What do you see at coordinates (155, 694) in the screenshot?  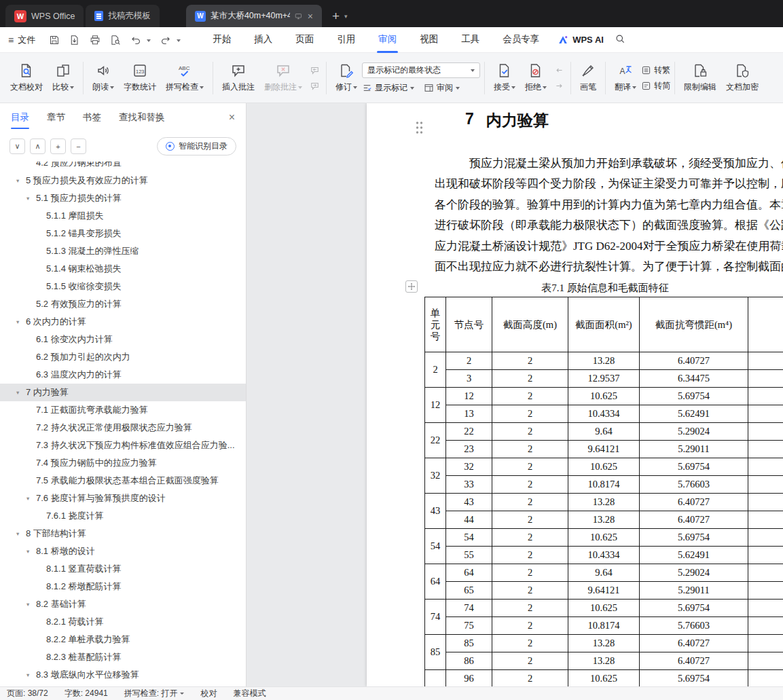 I see `status-spell-check: 拼写检查: 打开` at bounding box center [155, 694].